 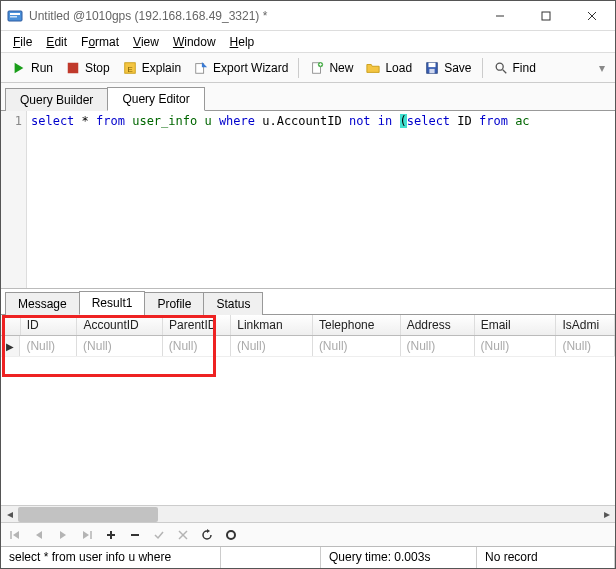 I want to click on add-record-icon, so click(x=111, y=535).